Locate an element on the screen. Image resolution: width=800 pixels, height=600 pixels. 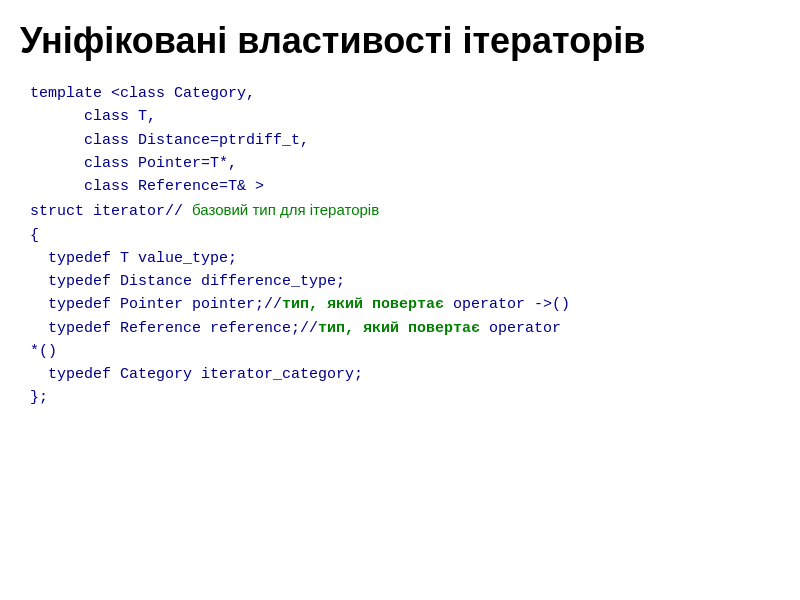
struct-comment: базовий тип для ітераторів is located at coordinates (286, 210).